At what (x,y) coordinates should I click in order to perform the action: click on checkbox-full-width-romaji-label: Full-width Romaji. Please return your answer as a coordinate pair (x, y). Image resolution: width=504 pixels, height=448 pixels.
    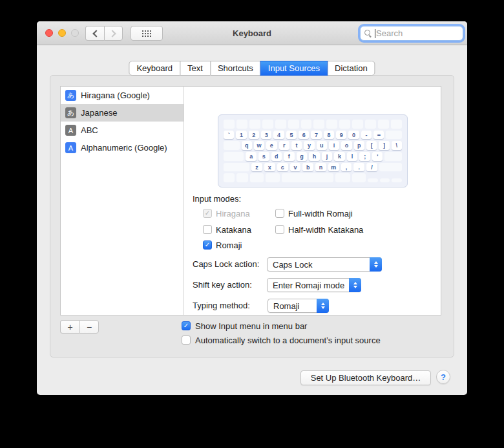
    Looking at the image, I should click on (320, 213).